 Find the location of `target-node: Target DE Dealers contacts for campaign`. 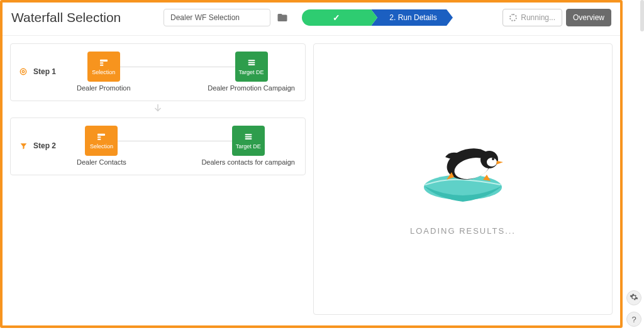

target-node: Target DE Dealers contacts for campaign is located at coordinates (248, 146).